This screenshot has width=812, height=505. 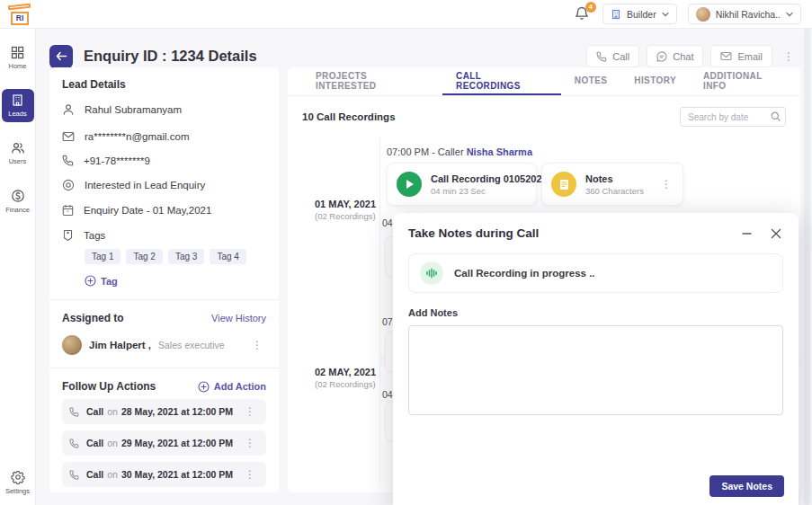 I want to click on view-history-link: View History, so click(x=239, y=318).